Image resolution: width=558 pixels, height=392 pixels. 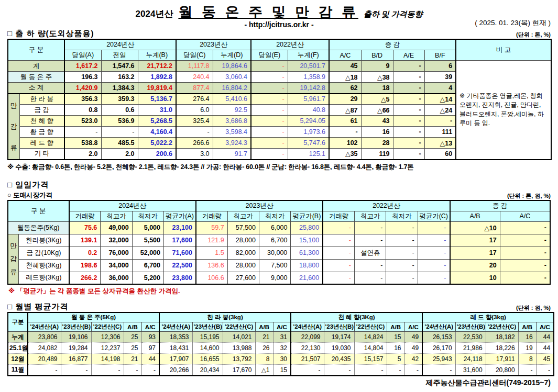 What do you see at coordinates (119, 88) in the screenshot?
I see `table-cell: 1,384.3` at bounding box center [119, 88].